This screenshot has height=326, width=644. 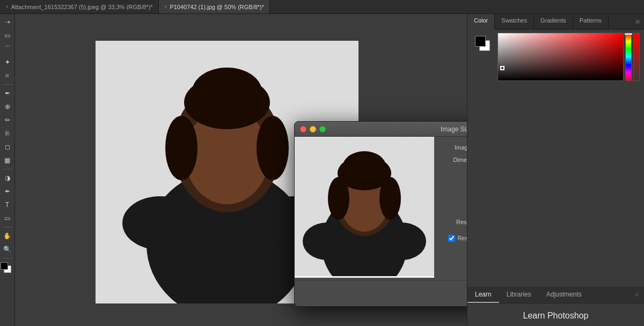 I want to click on tab-gradients: Gradients, so click(x=554, y=21).